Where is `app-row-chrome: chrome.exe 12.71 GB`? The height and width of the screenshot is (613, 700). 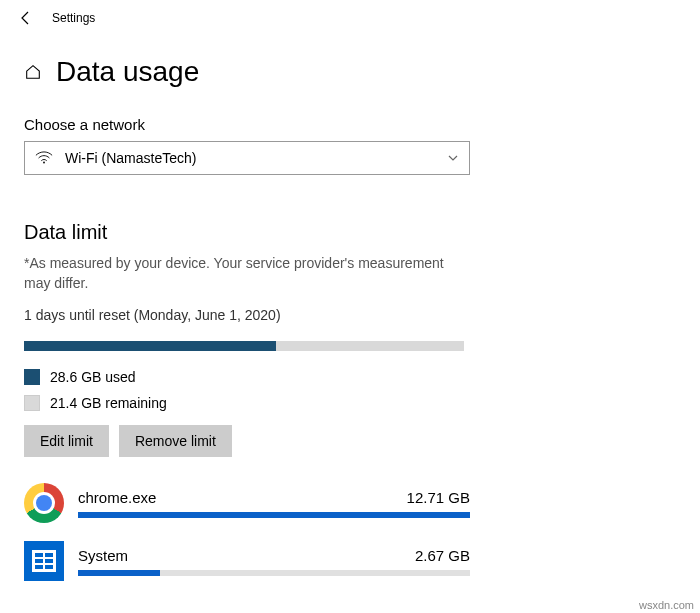
app-row-chrome: chrome.exe 12.71 GB is located at coordinates (247, 503).